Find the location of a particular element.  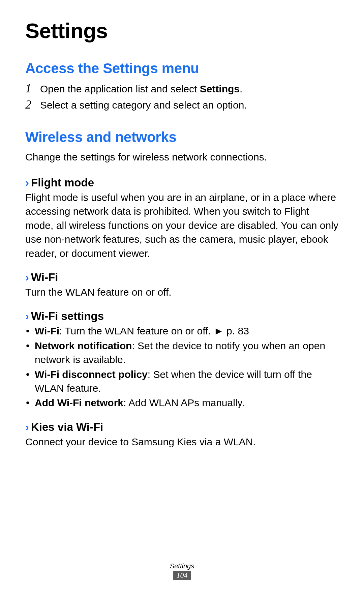

bullet-list: • Wi-Fi: Turn the WLAN feature on or off… is located at coordinates (182, 367).